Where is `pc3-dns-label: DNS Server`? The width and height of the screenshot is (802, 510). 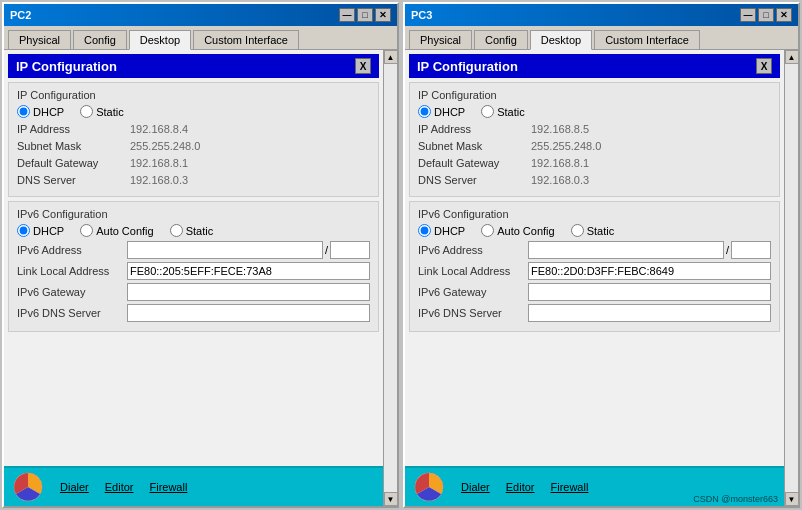 pc3-dns-label: DNS Server is located at coordinates (473, 180).